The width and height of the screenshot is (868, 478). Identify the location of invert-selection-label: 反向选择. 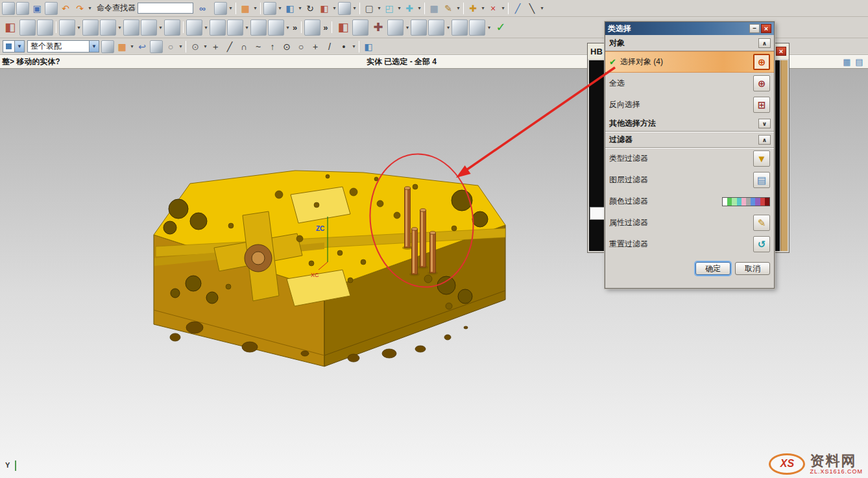
(681, 105).